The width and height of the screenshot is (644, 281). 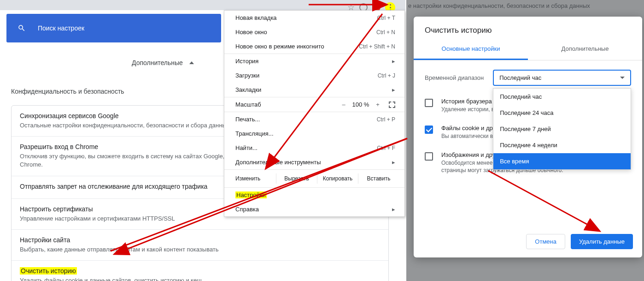 What do you see at coordinates (203, 5) in the screenshot?
I see `browser-bar` at bounding box center [203, 5].